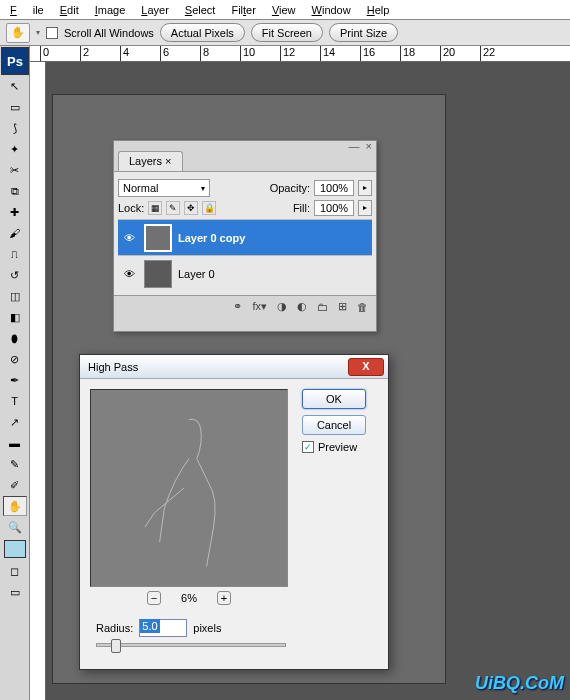 The image size is (570, 700). I want to click on menu-help: Help, so click(378, 10).